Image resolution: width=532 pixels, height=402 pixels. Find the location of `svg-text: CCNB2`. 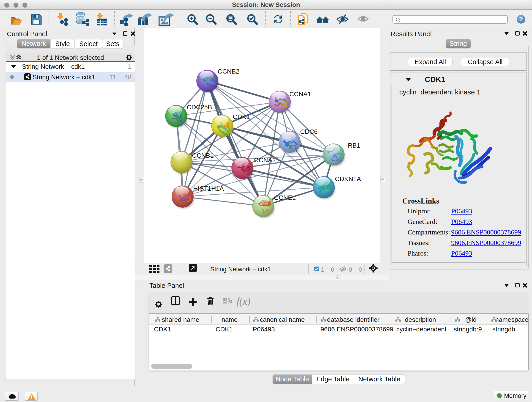

svg-text: CCNB2 is located at coordinates (228, 71).